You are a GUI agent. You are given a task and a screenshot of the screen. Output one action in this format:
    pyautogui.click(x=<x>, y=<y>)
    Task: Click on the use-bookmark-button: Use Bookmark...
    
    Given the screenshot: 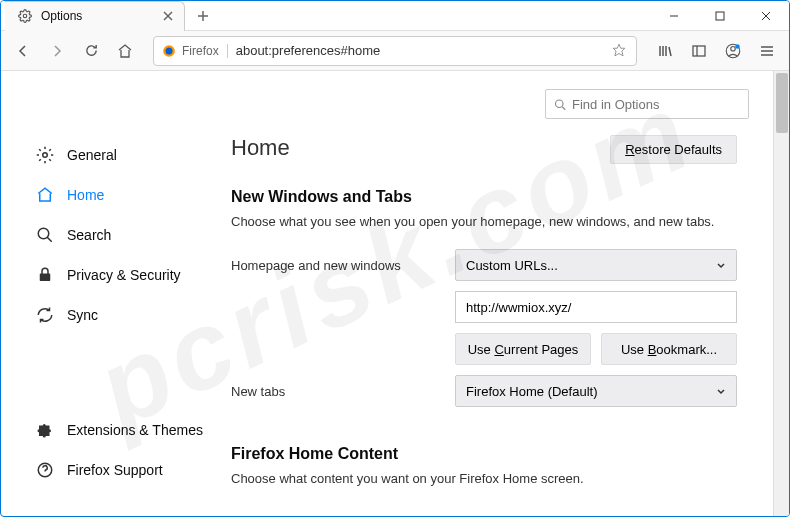 What is the action you would take?
    pyautogui.click(x=669, y=349)
    